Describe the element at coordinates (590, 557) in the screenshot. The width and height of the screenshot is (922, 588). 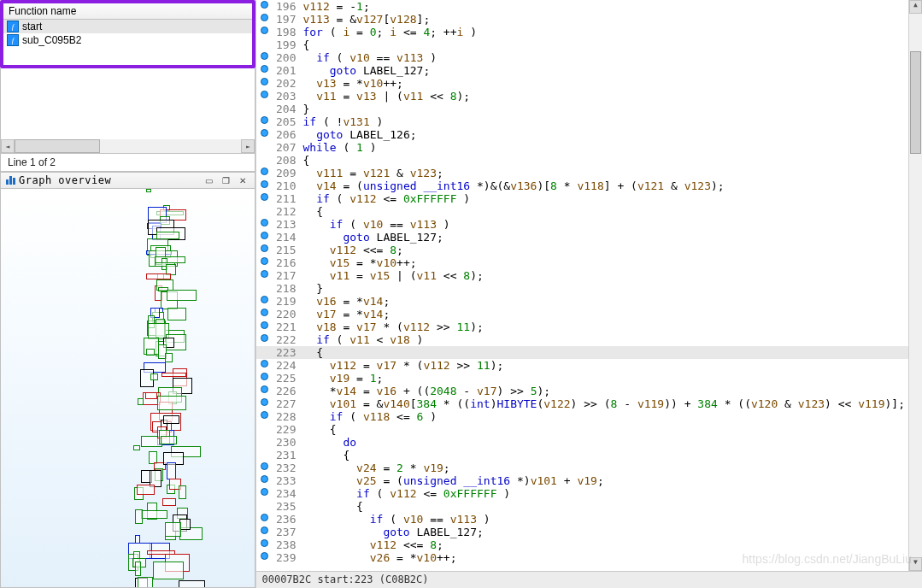
I see `code-line: 239 v26 = *v10++;` at that location.